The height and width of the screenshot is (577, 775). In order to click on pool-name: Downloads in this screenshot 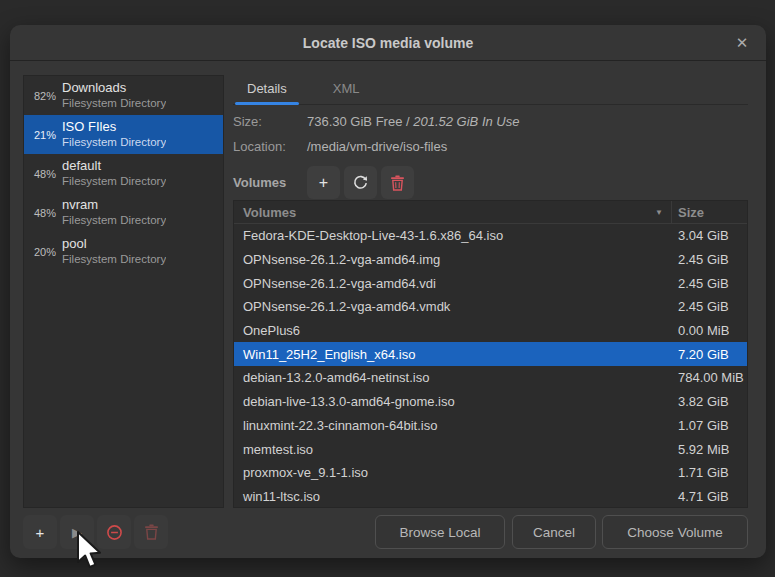, I will do `click(114, 88)`.